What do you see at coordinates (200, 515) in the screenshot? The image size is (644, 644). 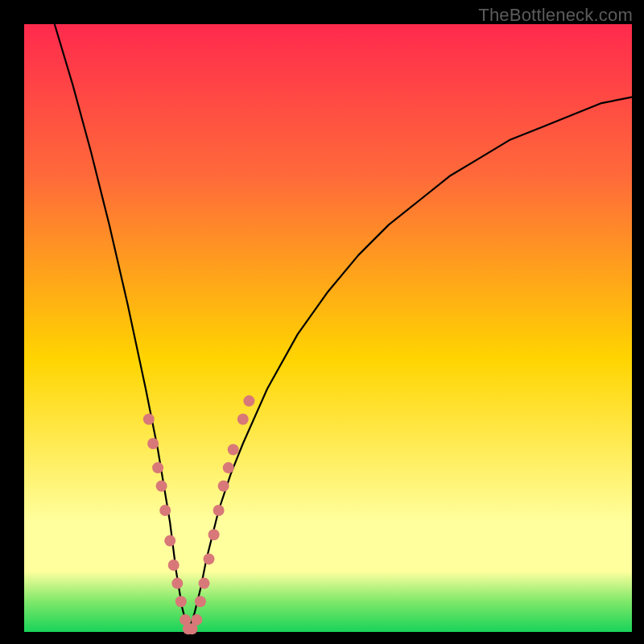 I see `data-markers` at bounding box center [200, 515].